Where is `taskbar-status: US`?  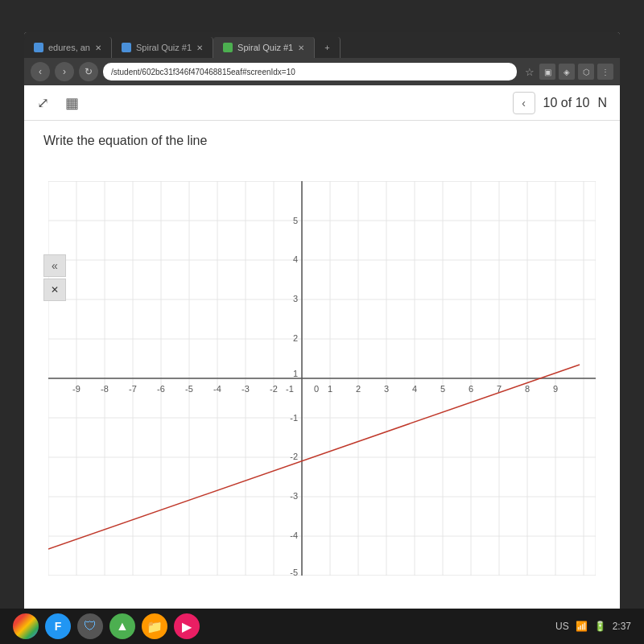
taskbar-status: US is located at coordinates (562, 626).